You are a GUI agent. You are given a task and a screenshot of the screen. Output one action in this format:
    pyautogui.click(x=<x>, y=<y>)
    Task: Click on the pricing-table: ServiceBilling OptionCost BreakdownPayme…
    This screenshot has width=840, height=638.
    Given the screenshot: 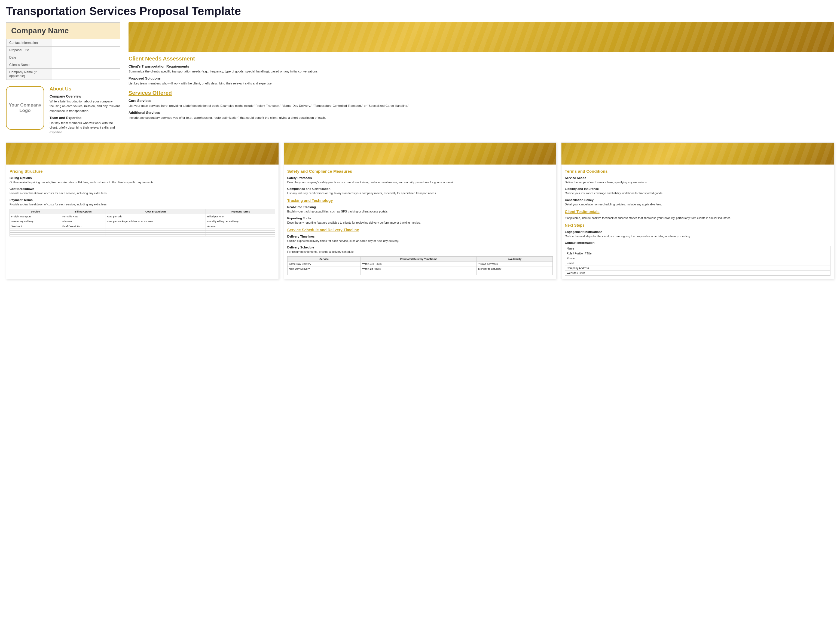 What is the action you would take?
    pyautogui.click(x=142, y=223)
    